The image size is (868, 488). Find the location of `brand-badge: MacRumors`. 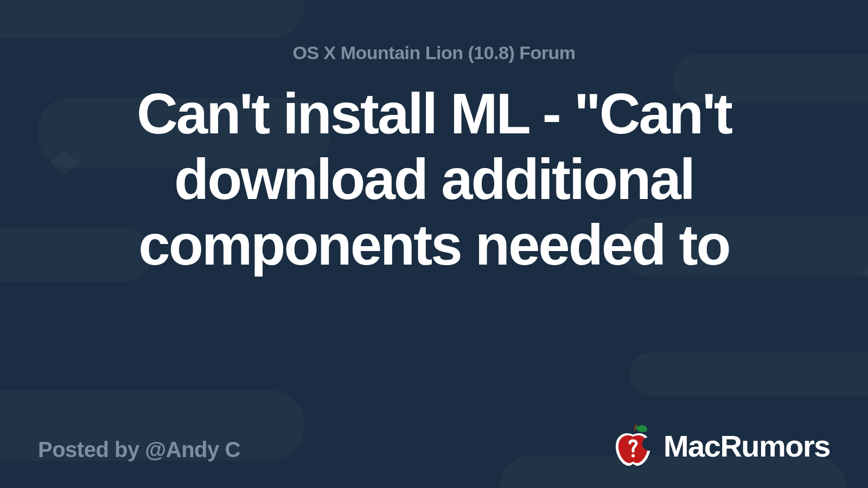

brand-badge: MacRumors is located at coordinates (720, 446).